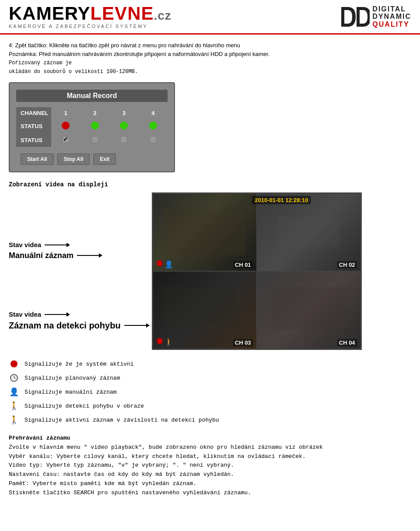 This screenshot has height=531, width=420. Describe the element at coordinates (25, 245) in the screenshot. I see `stav-text-1: Stav videa` at that location.